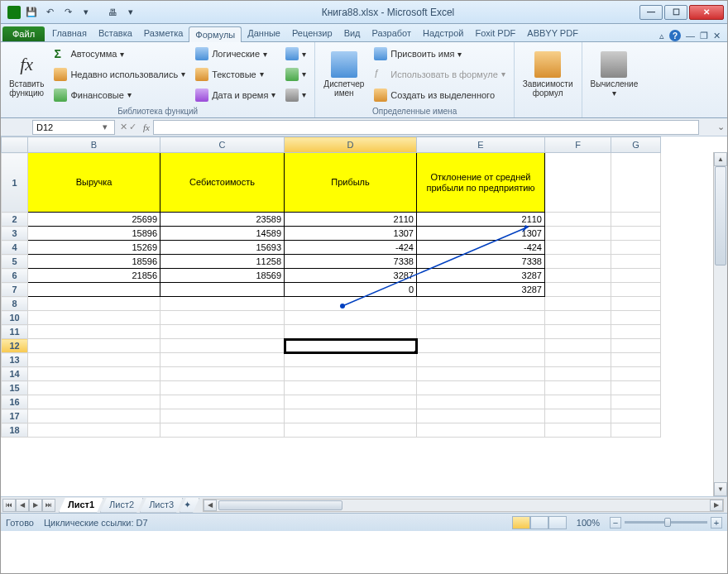  Describe the element at coordinates (615, 523) in the screenshot. I see `zoom-out-button: −` at that location.